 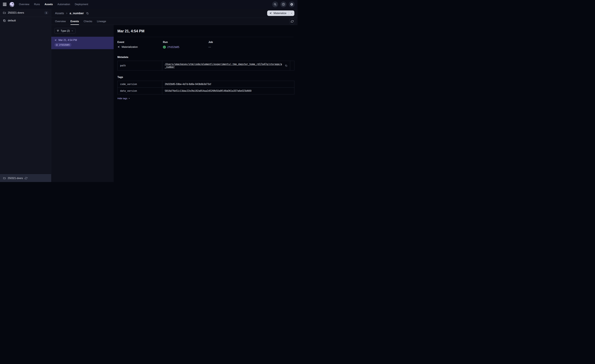 What do you see at coordinates (206, 104) in the screenshot?
I see `event-detail-panel: Mar 21, 4:54 PM Event Materialization` at bounding box center [206, 104].